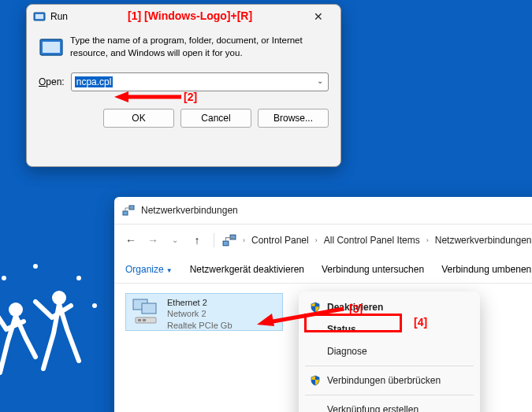 The height and width of the screenshot is (412, 532). I want to click on explorer-toolbar: Organize▼ Netzwerkgerät deaktivieren Ver…, so click(323, 269).